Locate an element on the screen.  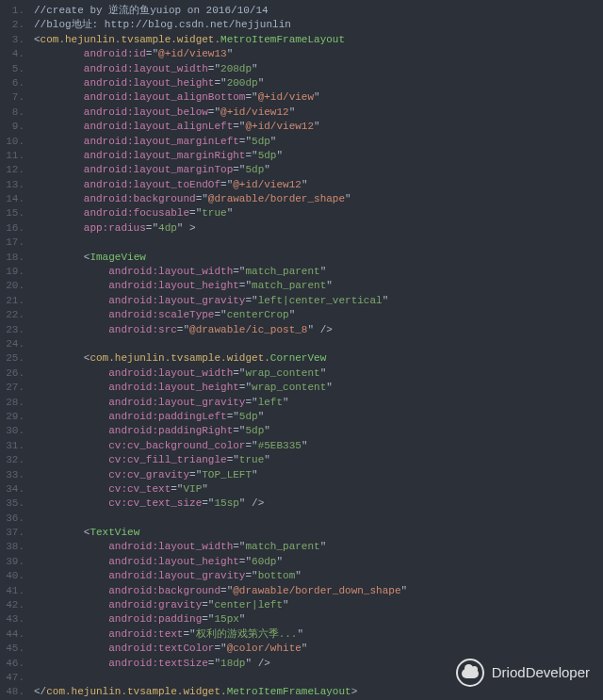
line-number: 36. is located at coordinates (12, 518).